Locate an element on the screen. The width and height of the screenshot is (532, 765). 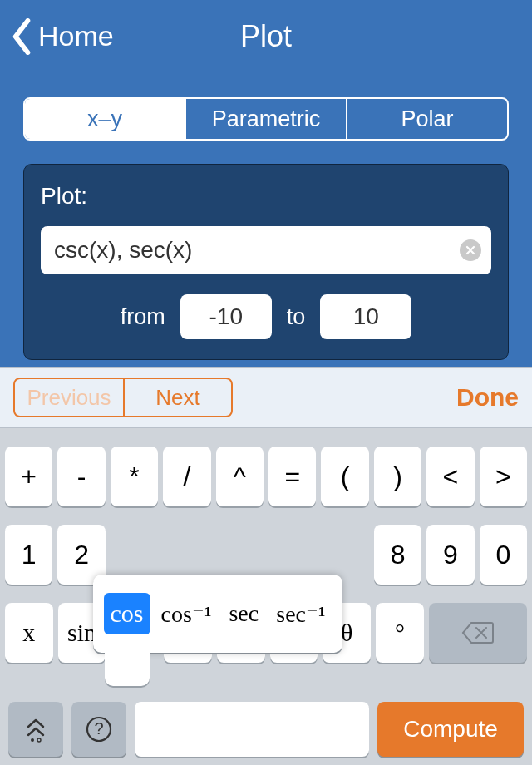
chevron-left-icon is located at coordinates (22, 37).